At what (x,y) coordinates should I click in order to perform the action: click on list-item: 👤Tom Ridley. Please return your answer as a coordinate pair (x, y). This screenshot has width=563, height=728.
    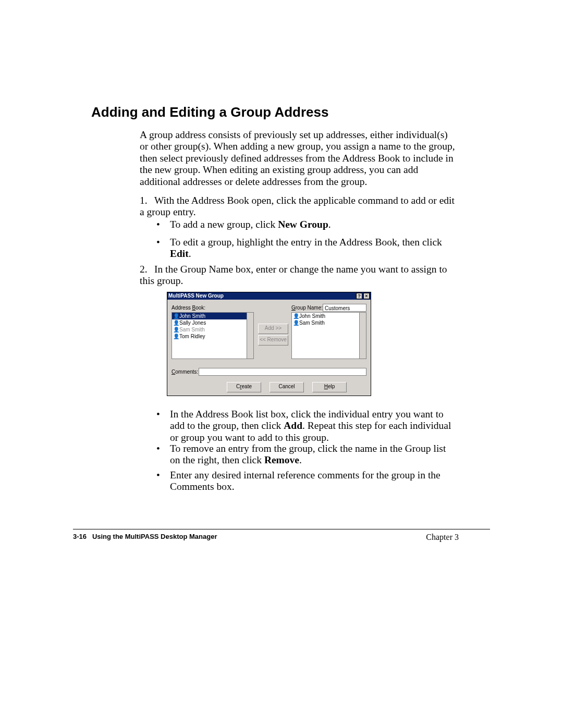
    Looking at the image, I should click on (213, 337).